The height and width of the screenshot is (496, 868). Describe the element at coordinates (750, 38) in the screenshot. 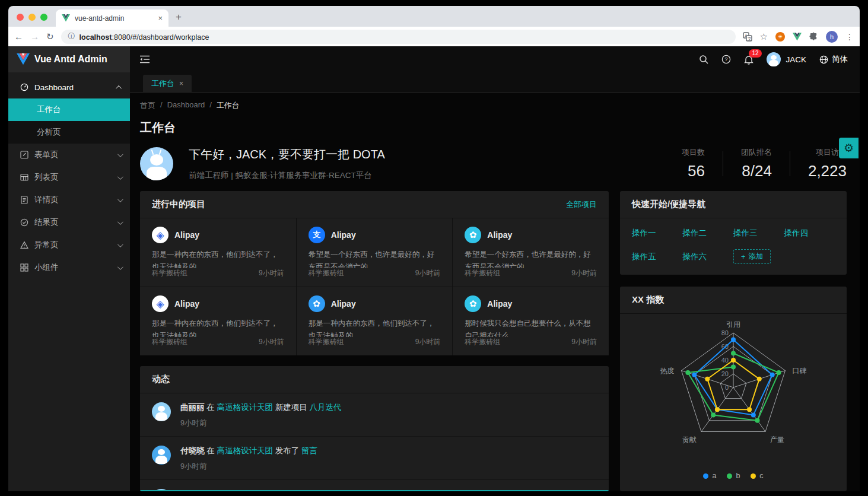

I see `svg-text: 文` at that location.